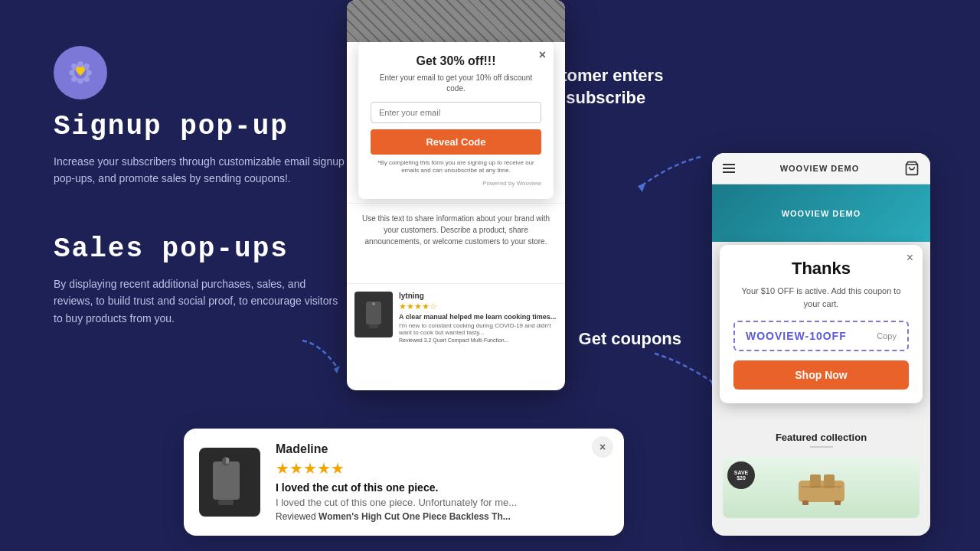  I want to click on phone-header-image, so click(456, 21).